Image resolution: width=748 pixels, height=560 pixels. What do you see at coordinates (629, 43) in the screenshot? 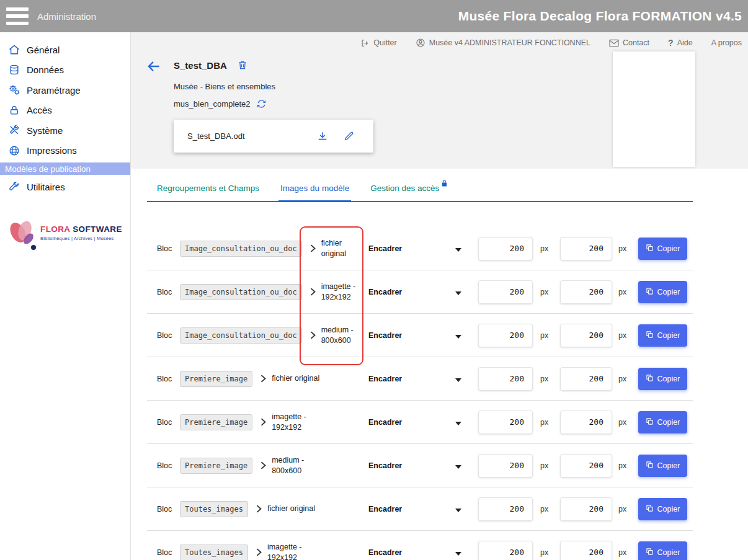
I see `contact-button: Contact` at bounding box center [629, 43].